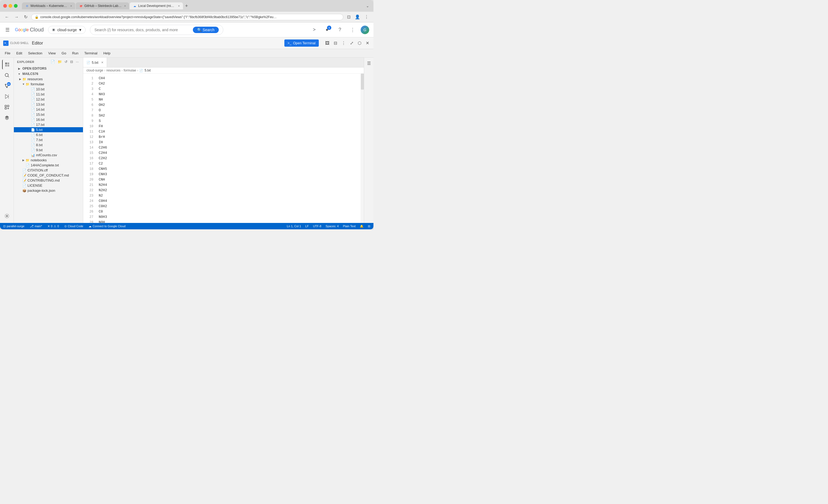  What do you see at coordinates (7, 65) in the screenshot?
I see `activity-explorer` at bounding box center [7, 65].